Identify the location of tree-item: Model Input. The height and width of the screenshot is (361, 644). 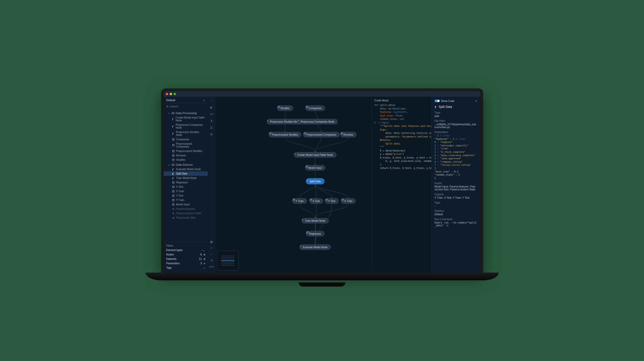
(186, 204).